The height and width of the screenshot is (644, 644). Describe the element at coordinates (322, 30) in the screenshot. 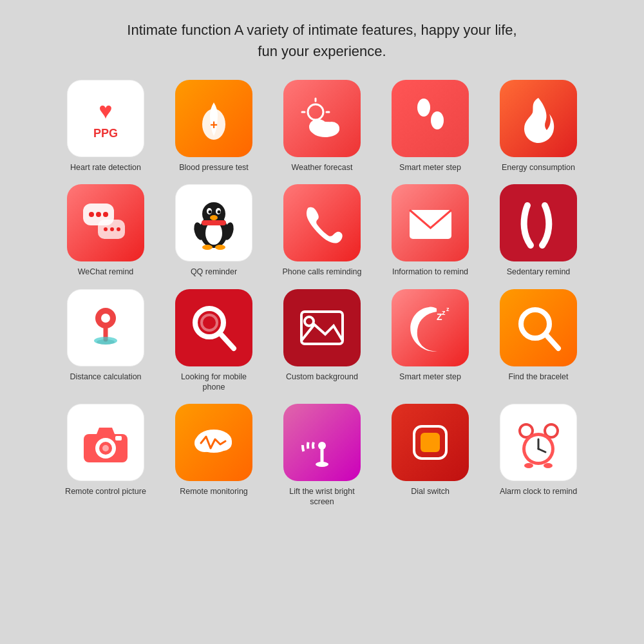

I see `header-line1: Intimate function A variety of intimate …` at that location.